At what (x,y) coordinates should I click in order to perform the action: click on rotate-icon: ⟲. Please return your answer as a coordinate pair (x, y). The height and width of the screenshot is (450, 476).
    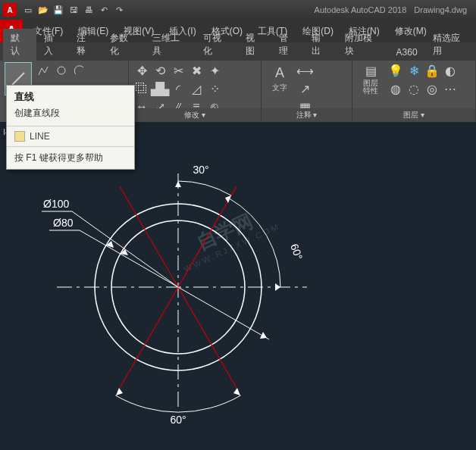
    Looking at the image, I should click on (160, 70).